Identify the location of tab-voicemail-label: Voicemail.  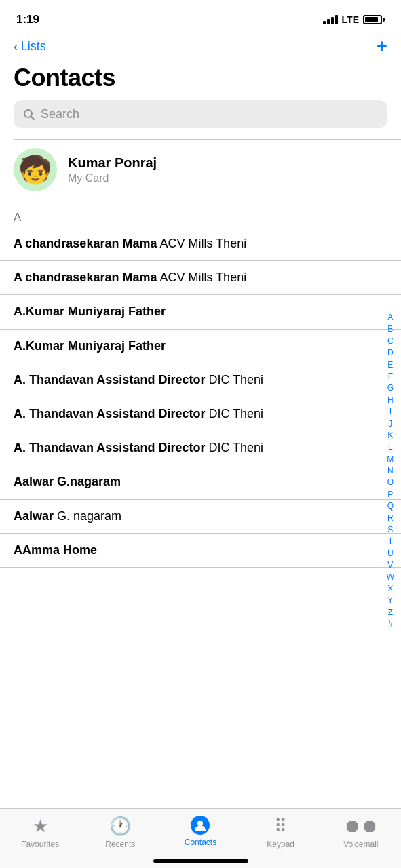
(361, 844).